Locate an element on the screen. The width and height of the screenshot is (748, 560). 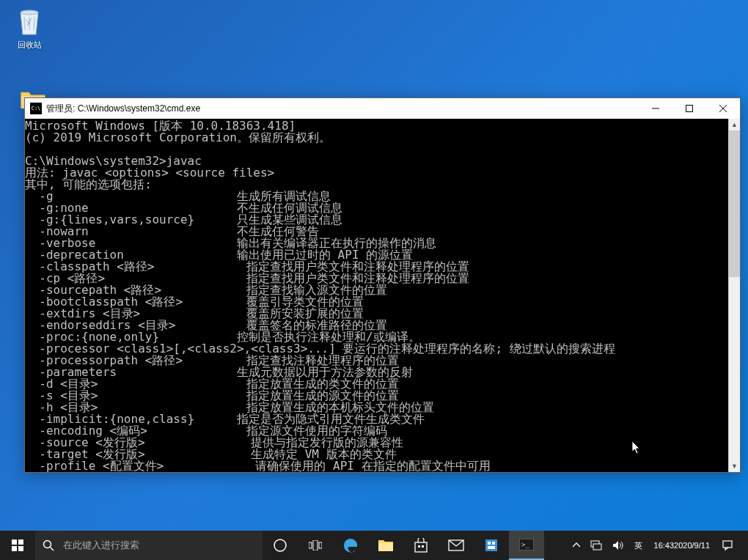
mail-button is located at coordinates (456, 545).